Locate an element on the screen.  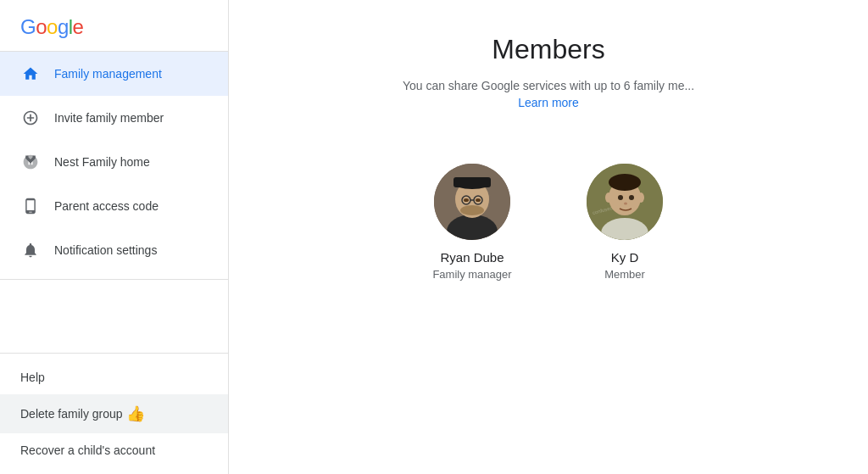
member-role-ky-d: Member is located at coordinates (625, 275).